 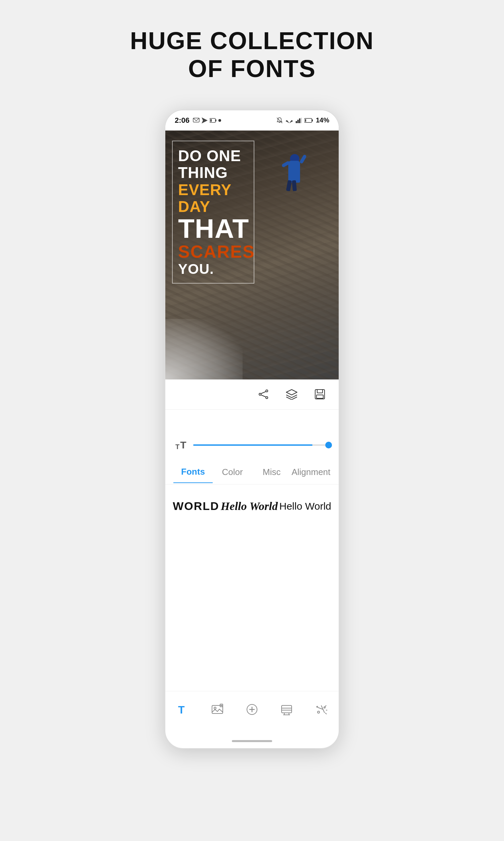 I want to click on tab-fonts: Fonts, so click(x=193, y=472).